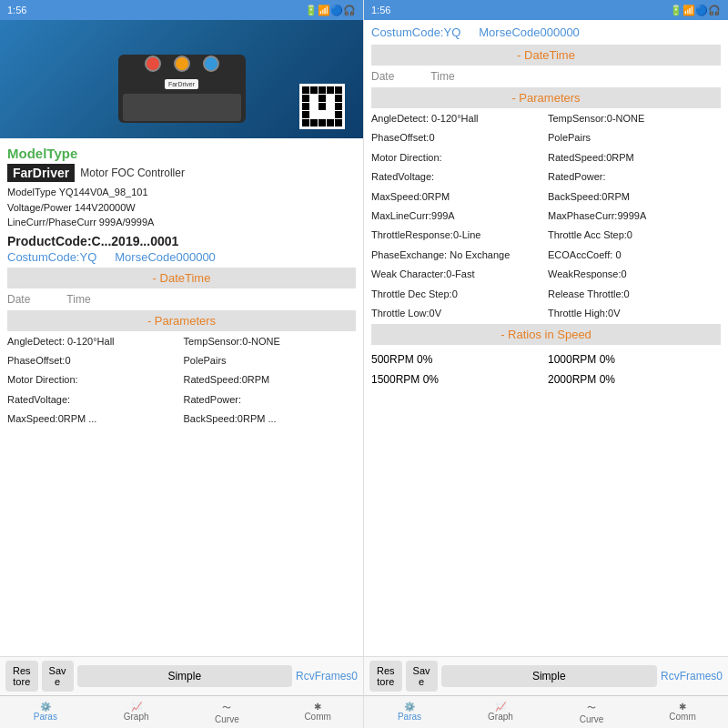 The height and width of the screenshot is (728, 728). I want to click on left-status-bar: 1:56 🔋📶🔵🎧, so click(182, 10).